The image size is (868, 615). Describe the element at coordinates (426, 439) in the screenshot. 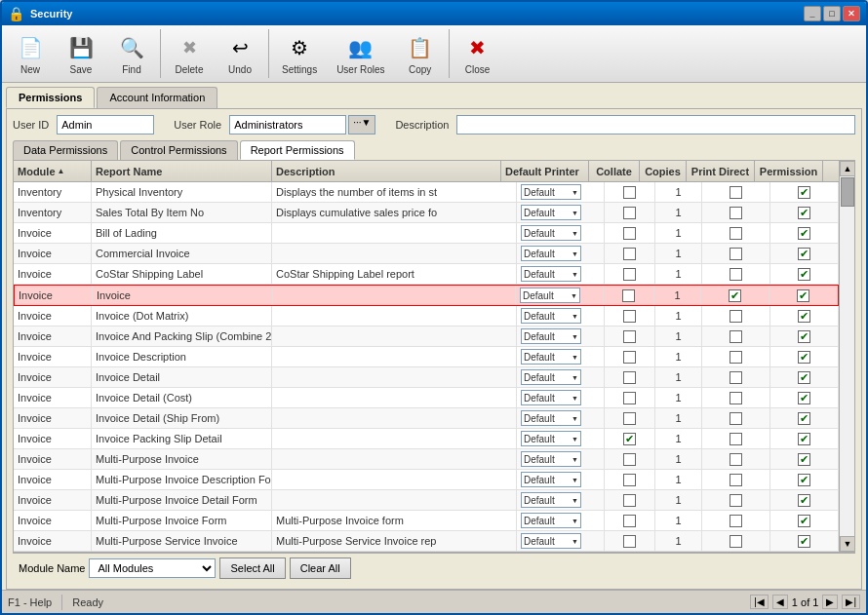

I see `table-row: InvoiceInvoice Packing Slip DetailDefaul…` at that location.